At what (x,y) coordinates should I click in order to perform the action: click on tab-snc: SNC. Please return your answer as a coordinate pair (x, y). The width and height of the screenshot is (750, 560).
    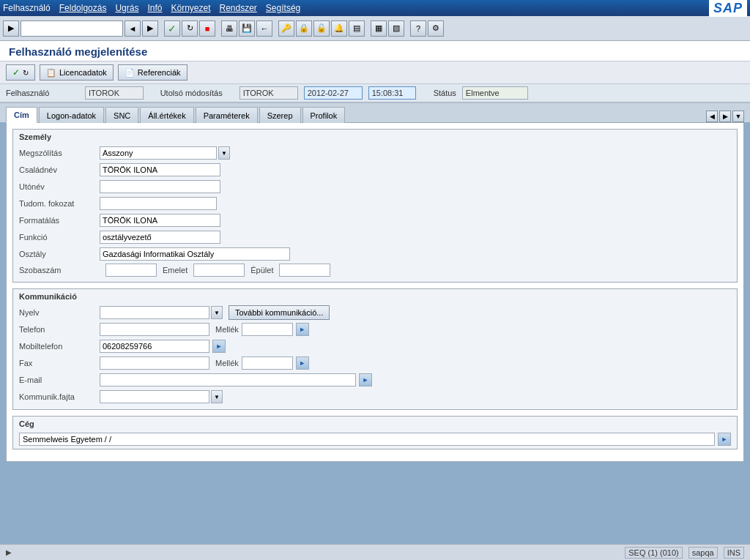
    Looking at the image, I should click on (122, 115).